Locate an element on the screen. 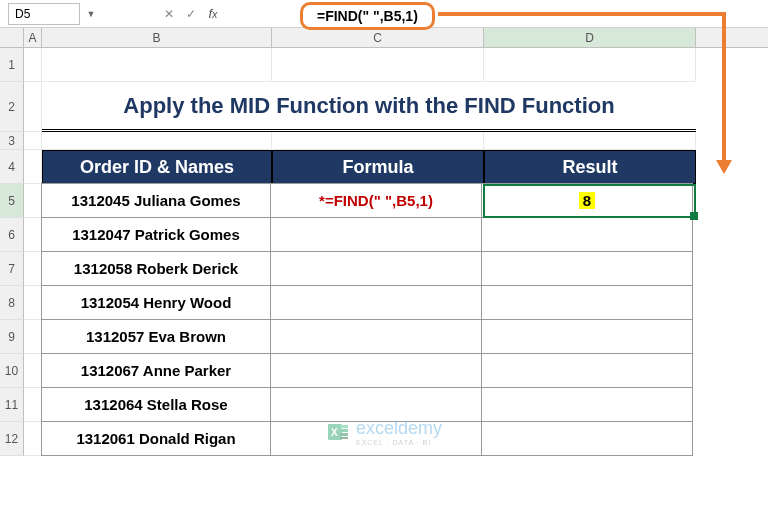 This screenshot has width=768, height=506. cell-C9 is located at coordinates (376, 336).